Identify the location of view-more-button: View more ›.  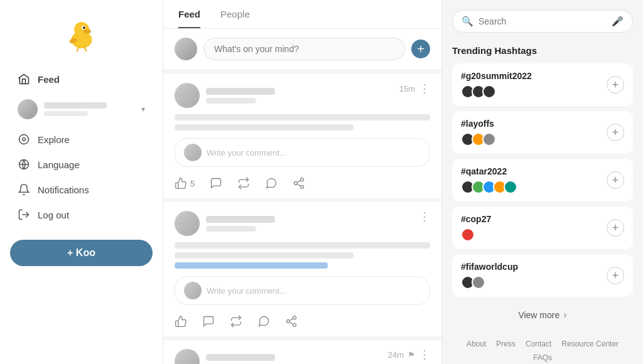
(543, 315).